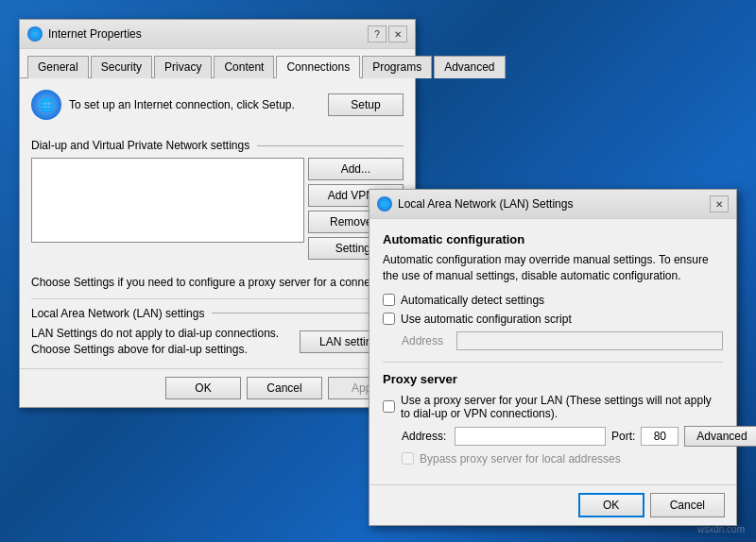 The height and width of the screenshot is (542, 756). Describe the element at coordinates (719, 204) in the screenshot. I see `lan-close-button: ✕` at that location.